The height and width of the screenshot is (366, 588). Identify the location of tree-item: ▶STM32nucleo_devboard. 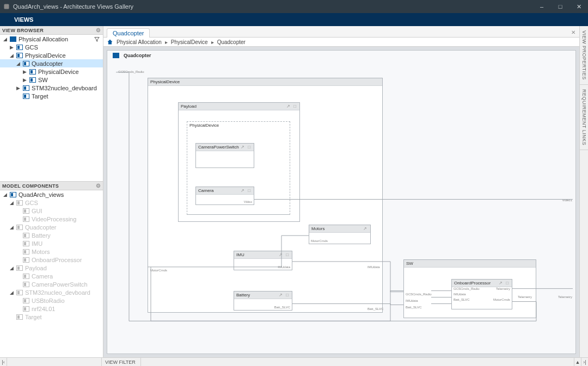
(51, 88).